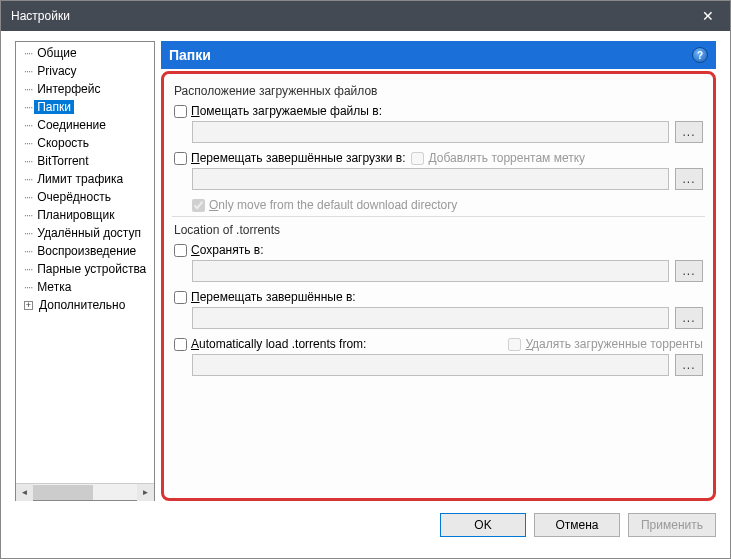 This screenshot has width=731, height=559. Describe the element at coordinates (56, 53) in the screenshot. I see `tree-item-label: Общие` at that location.